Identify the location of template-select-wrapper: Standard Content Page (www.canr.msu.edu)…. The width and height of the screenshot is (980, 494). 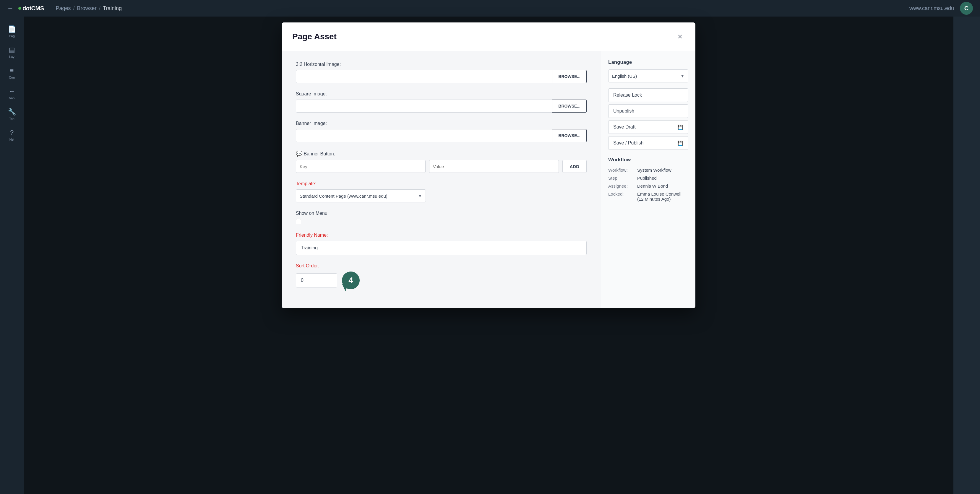
(361, 196).